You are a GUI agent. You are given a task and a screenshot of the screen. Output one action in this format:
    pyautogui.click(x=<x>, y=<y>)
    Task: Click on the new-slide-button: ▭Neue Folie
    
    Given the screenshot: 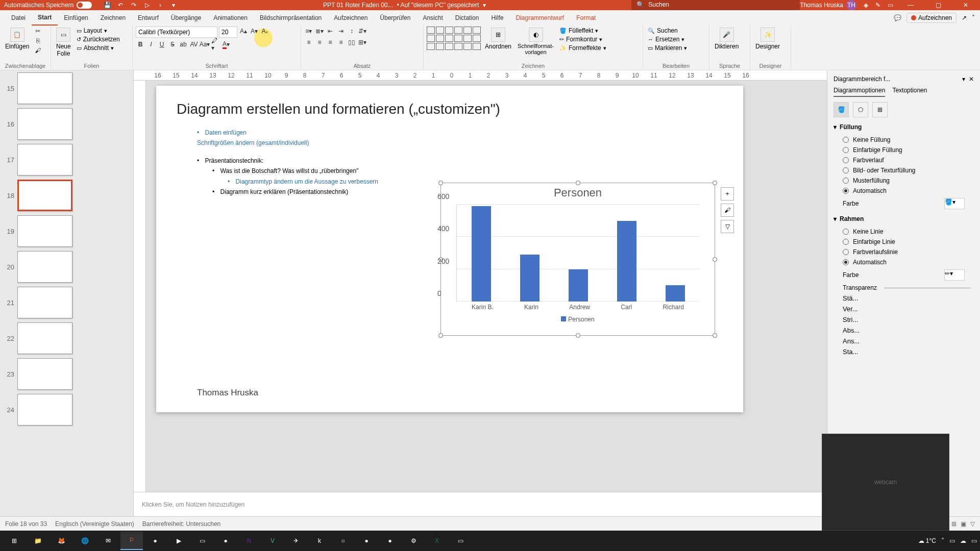 What is the action you would take?
    pyautogui.click(x=63, y=42)
    